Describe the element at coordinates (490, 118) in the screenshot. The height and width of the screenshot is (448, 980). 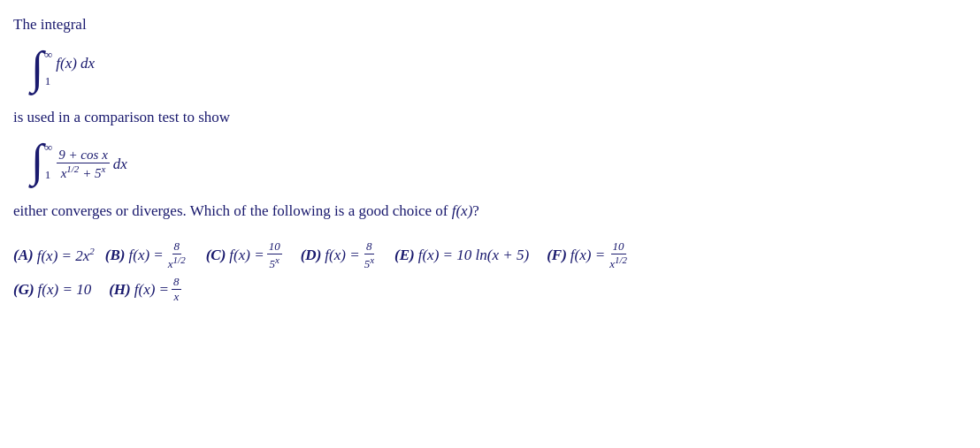
I see `middle-text: is used in a comparison test to show` at that location.